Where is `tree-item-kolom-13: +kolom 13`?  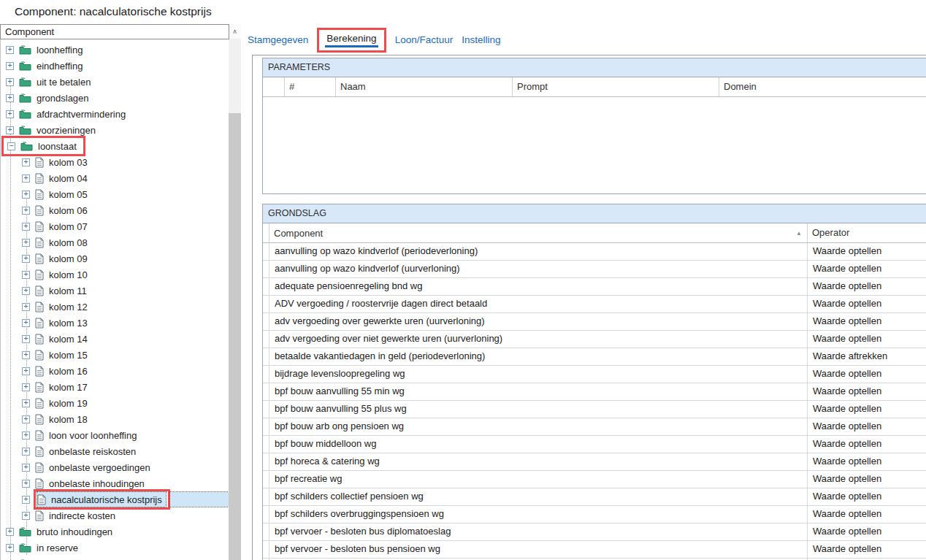
tree-item-kolom-13: +kolom 13 is located at coordinates (115, 323).